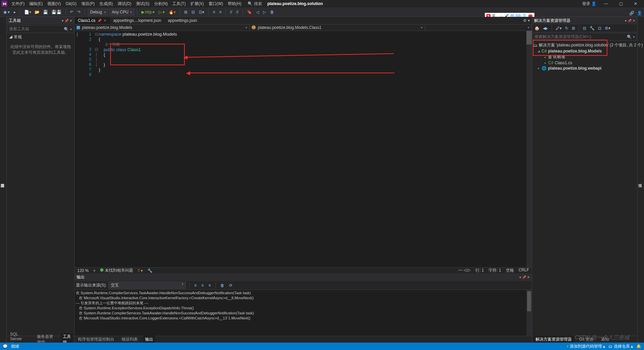 This screenshot has width=644, height=350. I want to click on save-button: 💾, so click(46, 12).